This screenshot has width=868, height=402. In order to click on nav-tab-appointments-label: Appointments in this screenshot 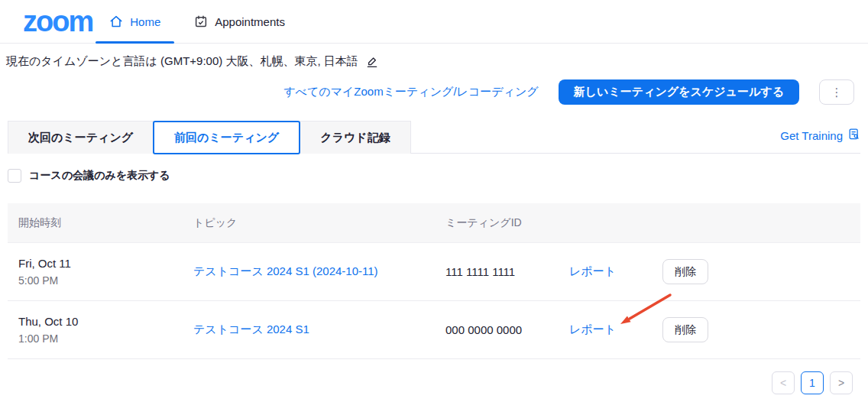, I will do `click(250, 21)`.